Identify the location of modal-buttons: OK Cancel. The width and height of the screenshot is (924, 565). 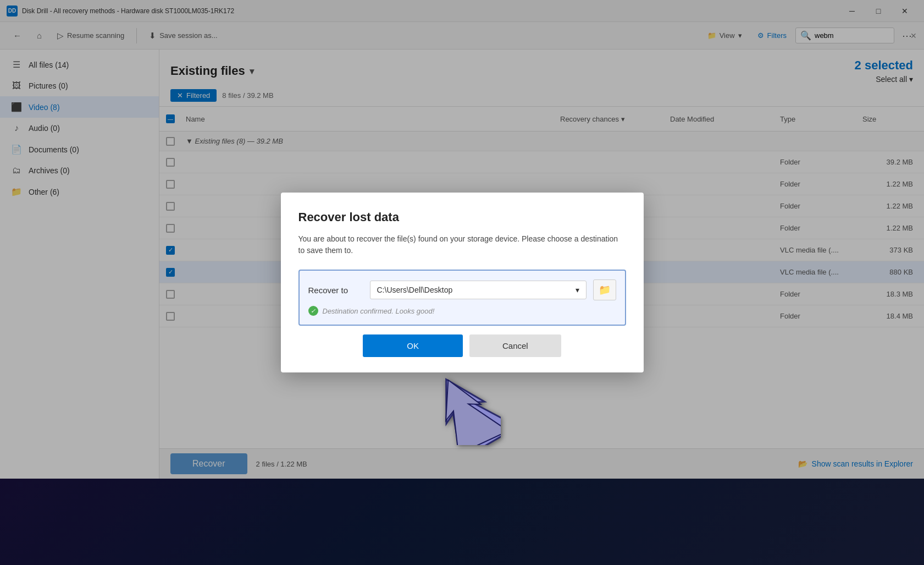
(462, 345).